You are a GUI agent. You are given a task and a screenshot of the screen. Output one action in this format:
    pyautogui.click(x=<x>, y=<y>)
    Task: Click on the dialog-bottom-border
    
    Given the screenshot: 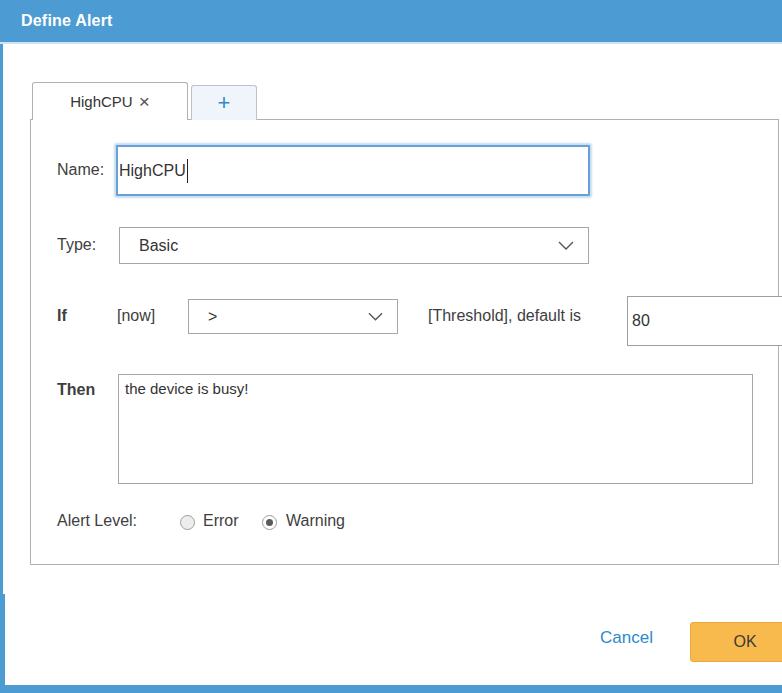 What is the action you would take?
    pyautogui.click(x=391, y=689)
    